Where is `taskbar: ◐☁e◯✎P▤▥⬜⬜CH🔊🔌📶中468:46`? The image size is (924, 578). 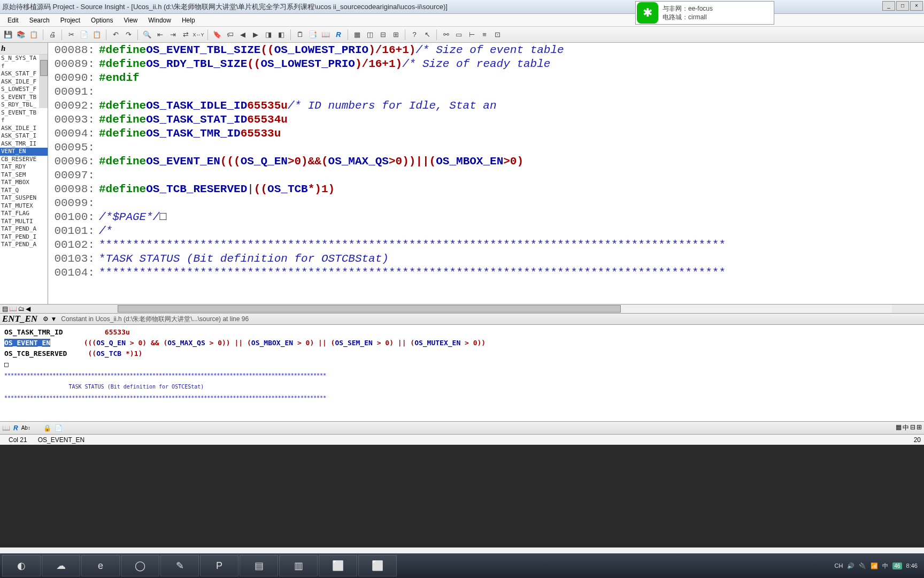 taskbar: ◐☁e◯✎P▤▥⬜⬜CH🔊🔌📶中468:46 is located at coordinates (462, 566).